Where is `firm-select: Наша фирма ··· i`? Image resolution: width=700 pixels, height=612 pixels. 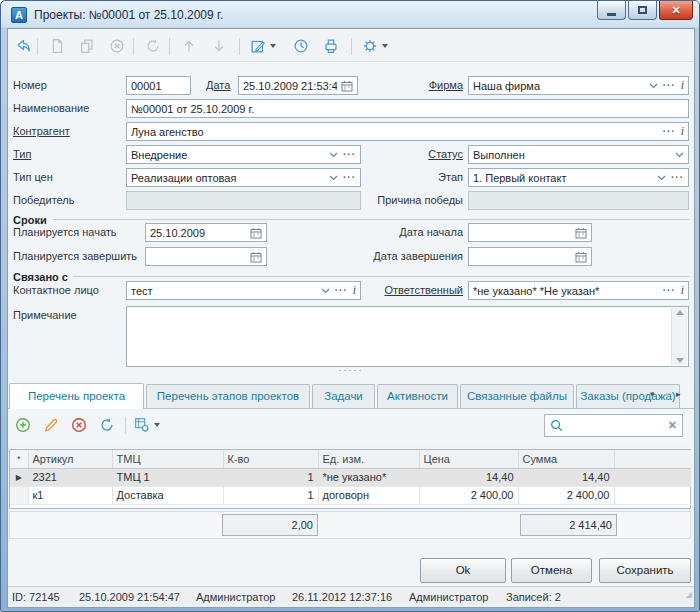 firm-select: Наша фирма ··· i is located at coordinates (578, 86).